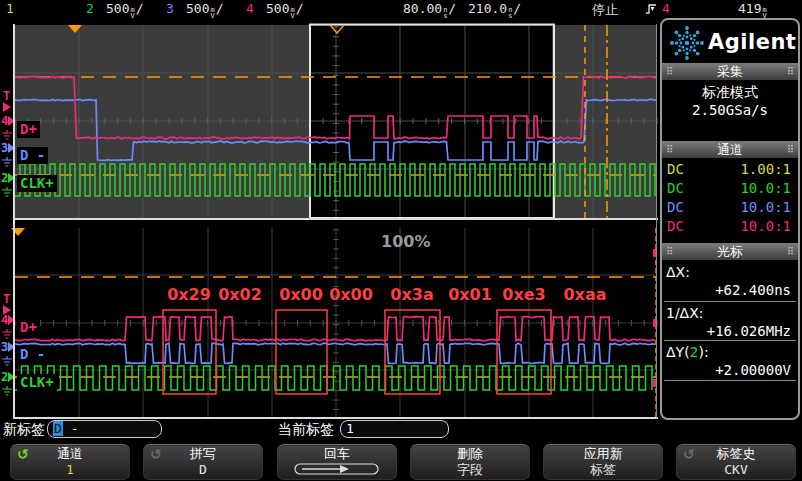  Describe the element at coordinates (394, 429) in the screenshot. I see `current-label-input: 1` at that location.